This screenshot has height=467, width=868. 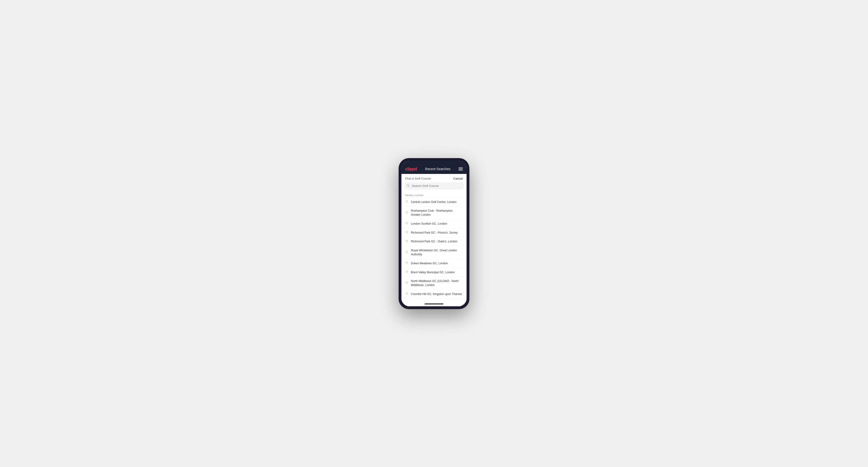 I want to click on course-name: Central London Golf Centre, London, so click(x=434, y=202).